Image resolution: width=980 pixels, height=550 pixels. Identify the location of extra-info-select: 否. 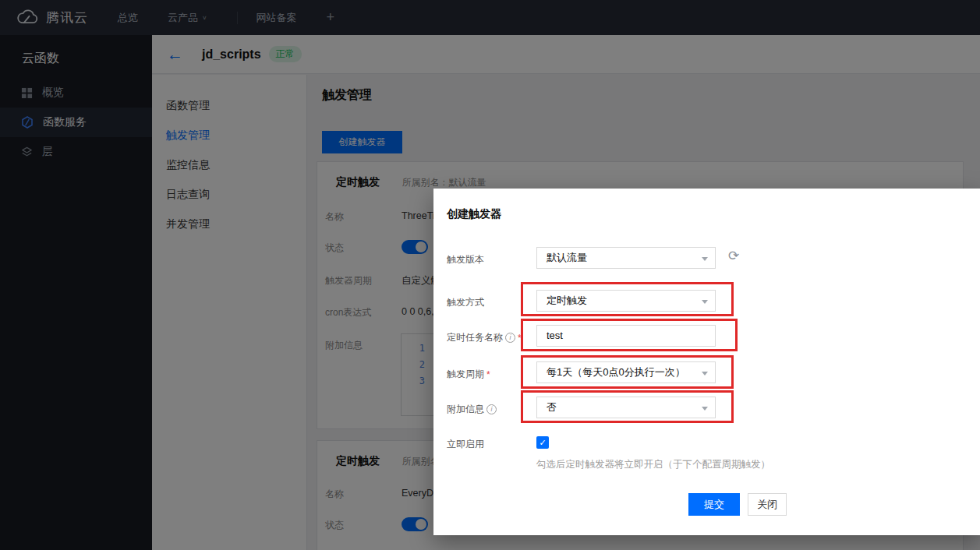
(626, 407).